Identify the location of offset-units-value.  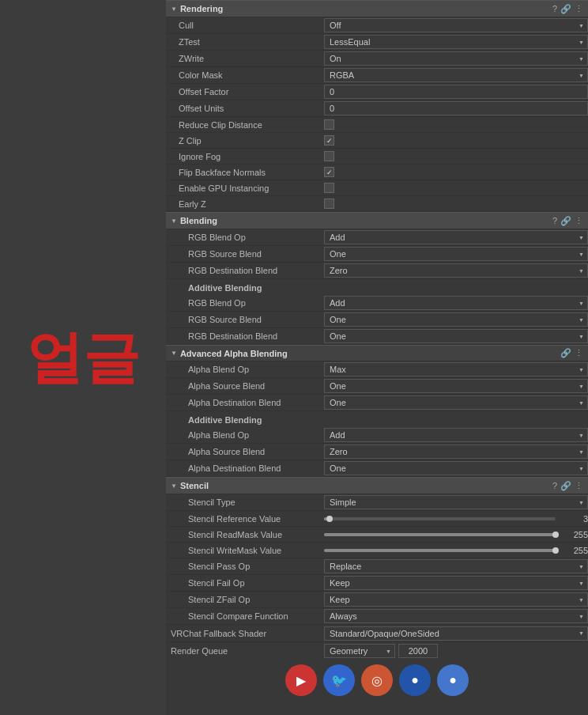
(456, 108).